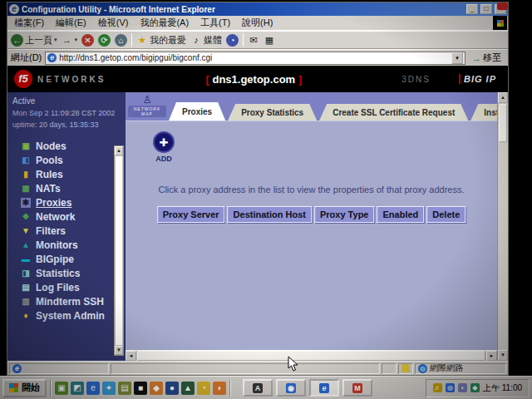  What do you see at coordinates (206, 40) in the screenshot?
I see `media-button: ♪ 媒體` at bounding box center [206, 40].